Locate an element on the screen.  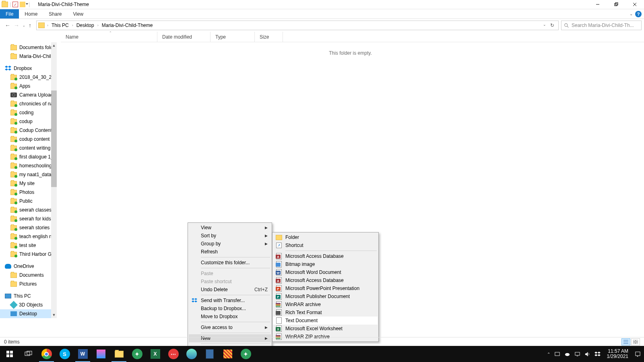
new-winrar: WinRAR archive is located at coordinates (325, 304).